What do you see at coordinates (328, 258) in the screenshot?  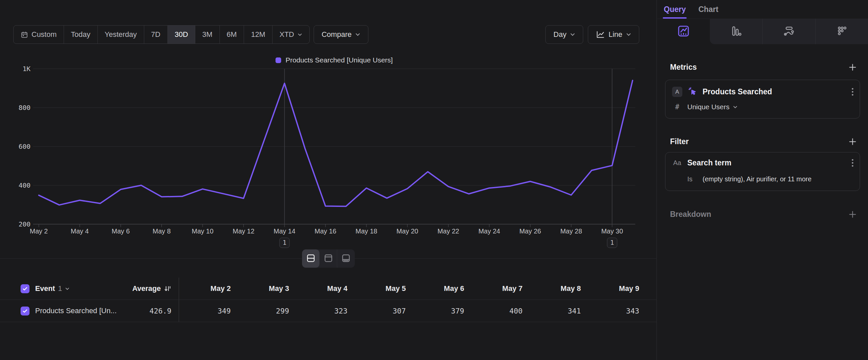 I see `layout-toggle` at bounding box center [328, 258].